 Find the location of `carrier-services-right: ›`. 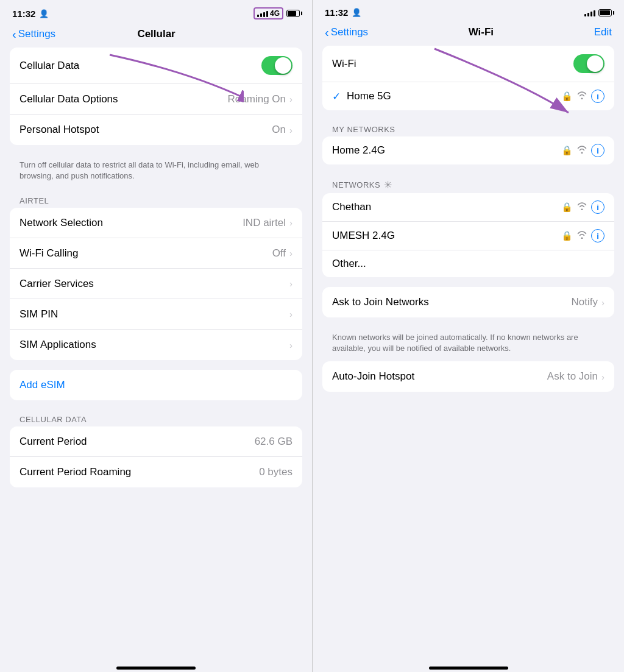

carrier-services-right: › is located at coordinates (291, 284).